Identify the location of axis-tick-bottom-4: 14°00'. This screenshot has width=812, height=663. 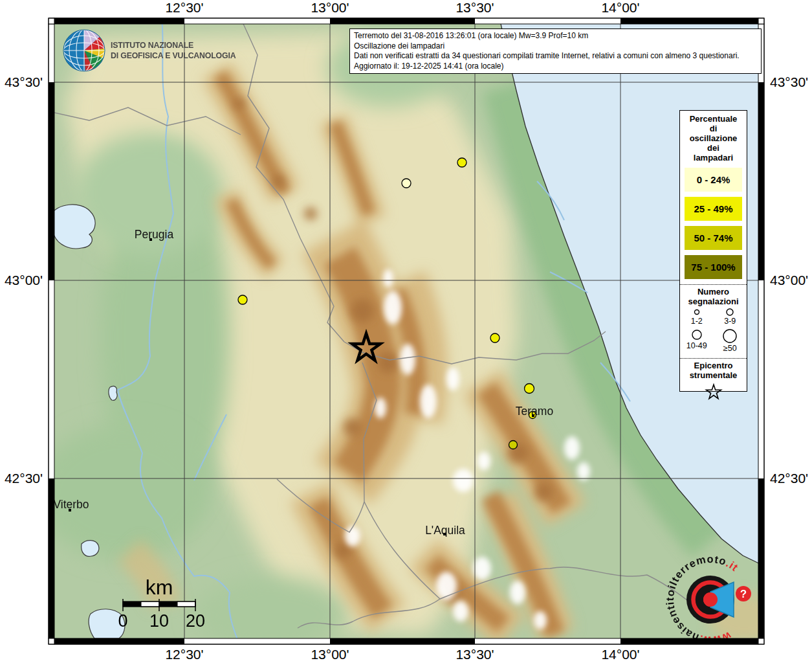
(620, 655).